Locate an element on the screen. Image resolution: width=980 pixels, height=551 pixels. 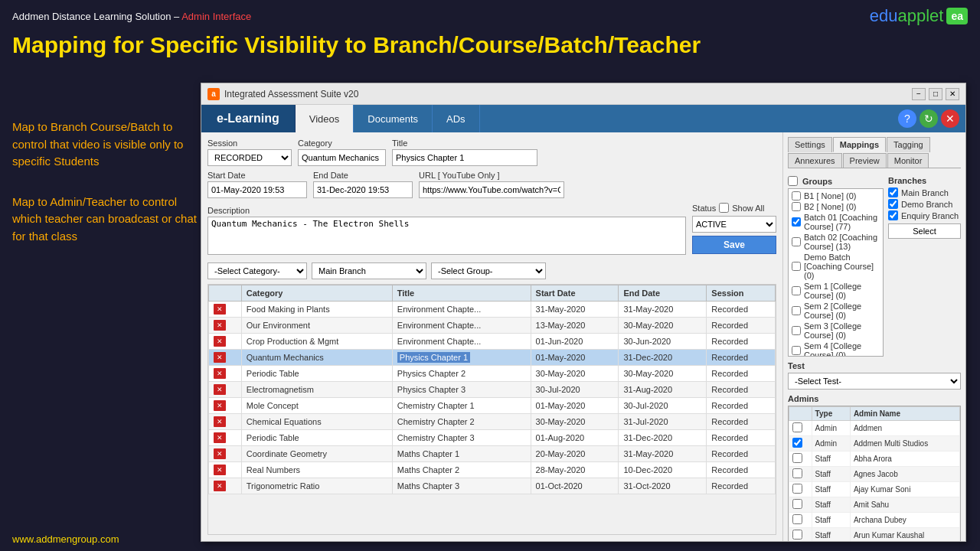
refresh-icon: ↻ is located at coordinates (929, 119).